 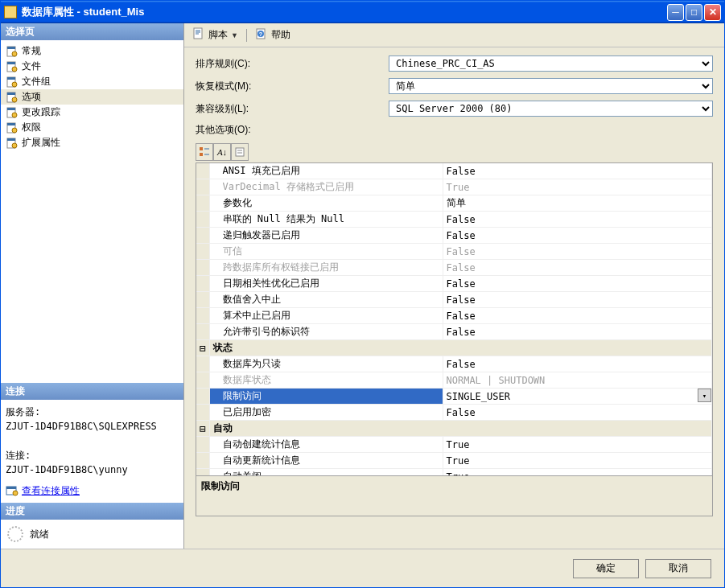 I want to click on property-row: 自动关闭True, so click(x=454, y=473).